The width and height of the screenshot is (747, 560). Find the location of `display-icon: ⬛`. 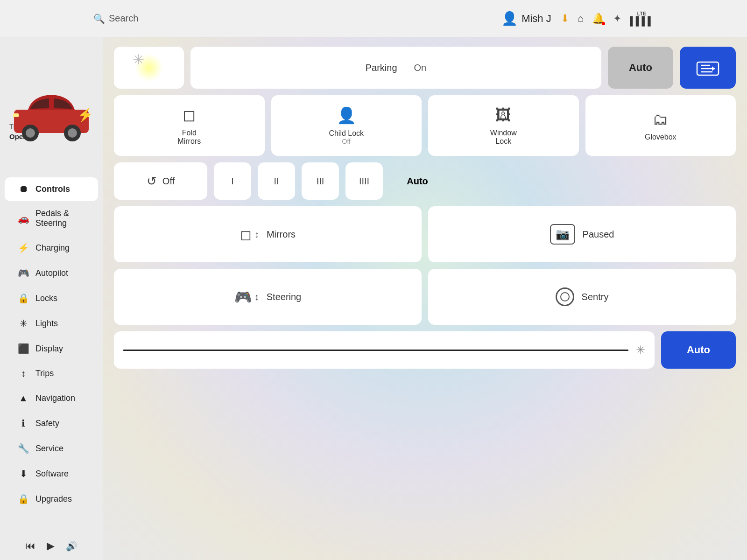

display-icon: ⬛ is located at coordinates (23, 349).